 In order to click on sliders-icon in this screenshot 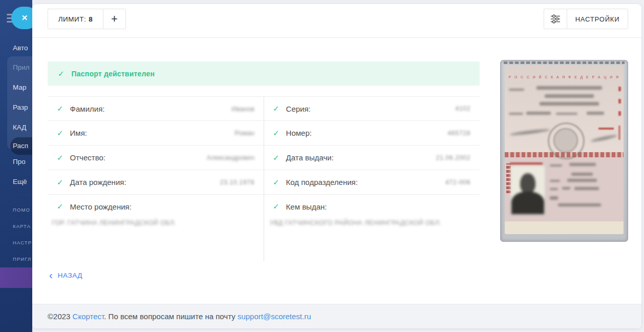, I will do `click(555, 19)`.